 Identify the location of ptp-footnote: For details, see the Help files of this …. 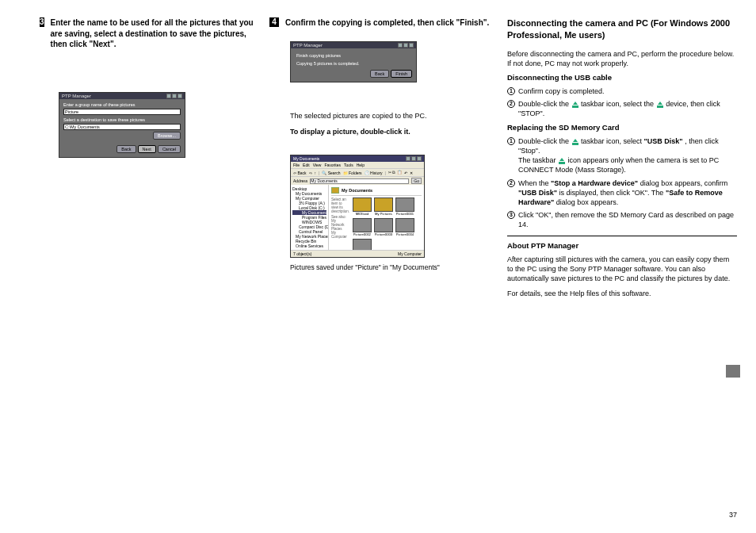
(622, 293).